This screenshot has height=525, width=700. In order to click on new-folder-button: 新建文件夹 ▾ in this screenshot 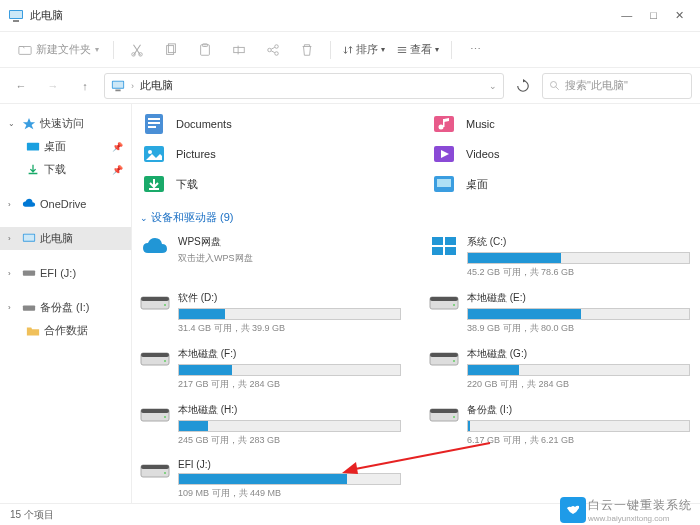, I will do `click(58, 50)`.